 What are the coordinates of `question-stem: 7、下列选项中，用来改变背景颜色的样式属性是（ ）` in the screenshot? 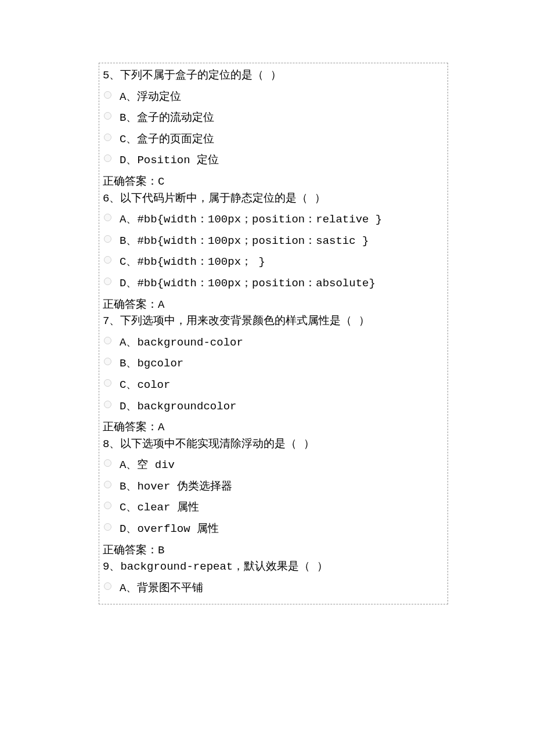 It's located at (273, 322).